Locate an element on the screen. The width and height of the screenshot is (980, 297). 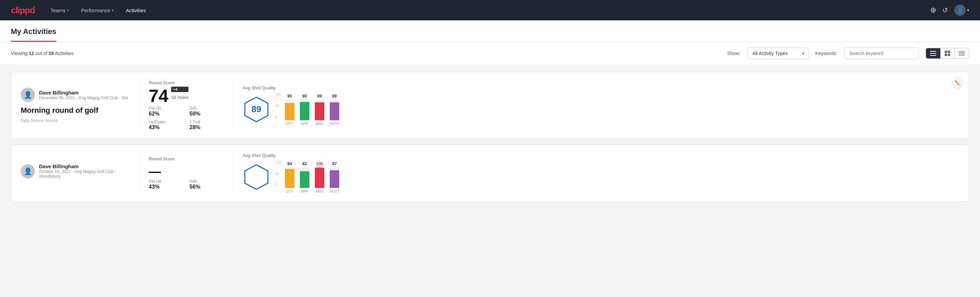
logo: clippd is located at coordinates (23, 10).